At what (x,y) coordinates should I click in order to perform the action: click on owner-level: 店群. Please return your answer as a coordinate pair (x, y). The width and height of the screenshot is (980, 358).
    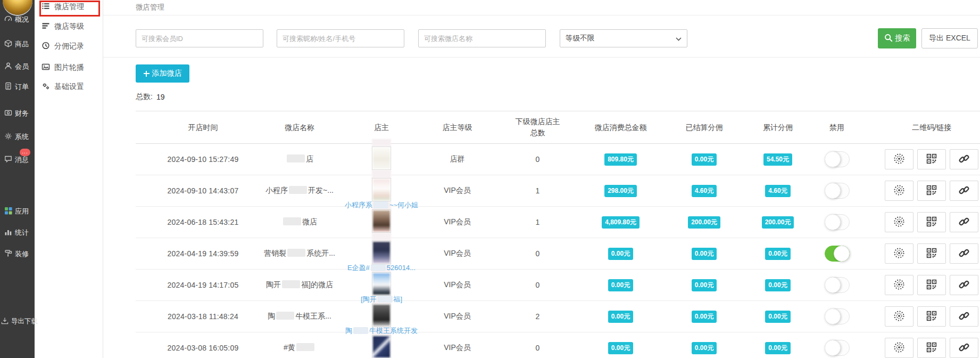
    Looking at the image, I should click on (458, 159).